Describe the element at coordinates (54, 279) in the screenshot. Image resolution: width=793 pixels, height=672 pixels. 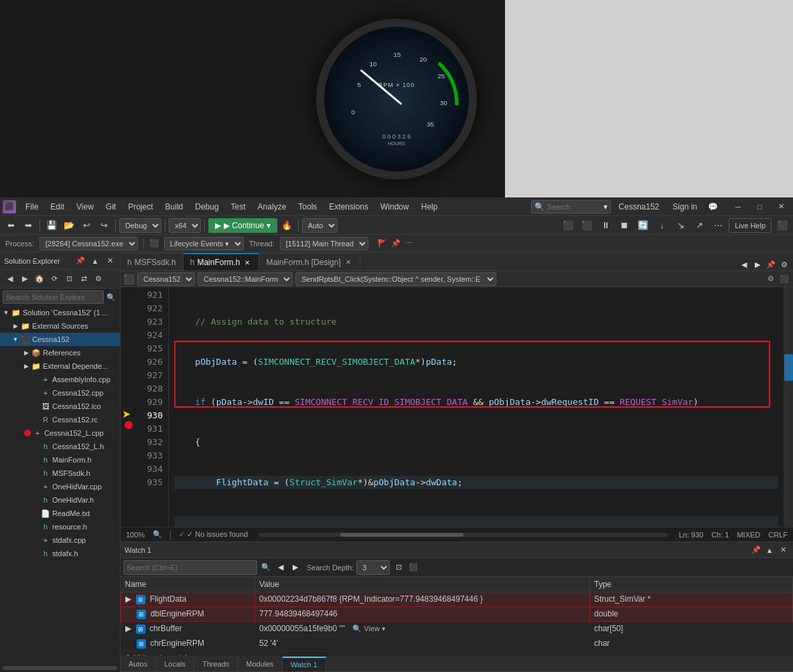
I see `sol-refresh: ⟳` at that location.